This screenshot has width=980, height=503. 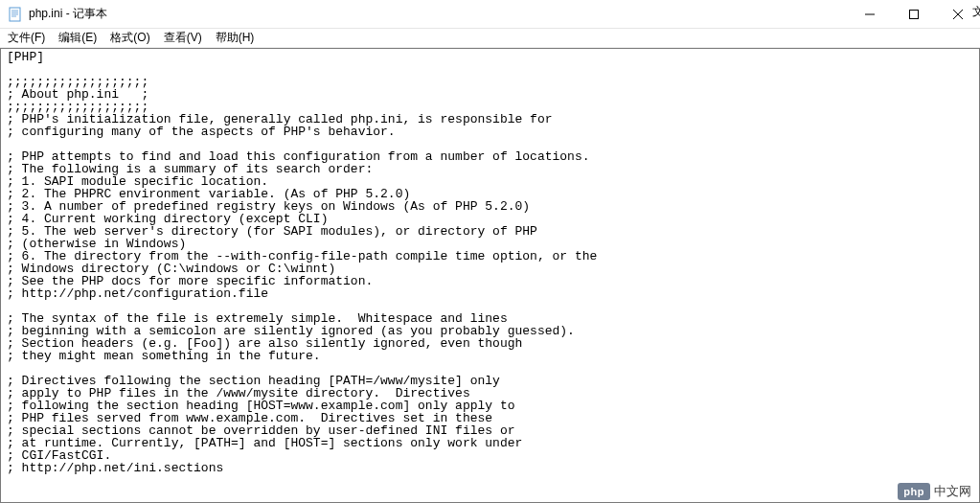 What do you see at coordinates (490, 14) in the screenshot?
I see `titlebar: php.ini - 记事本` at bounding box center [490, 14].